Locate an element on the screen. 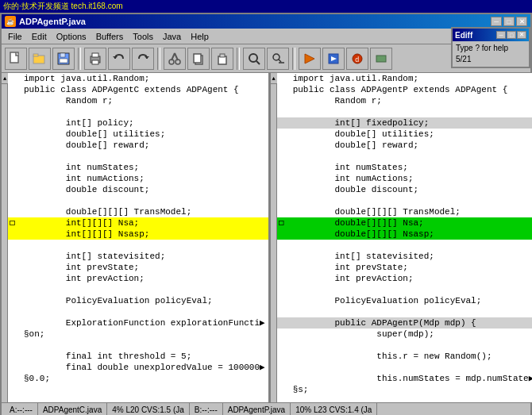 This screenshot has width=532, height=415. left-line-14: int[][][] Nsasp; is located at coordinates (138, 234).